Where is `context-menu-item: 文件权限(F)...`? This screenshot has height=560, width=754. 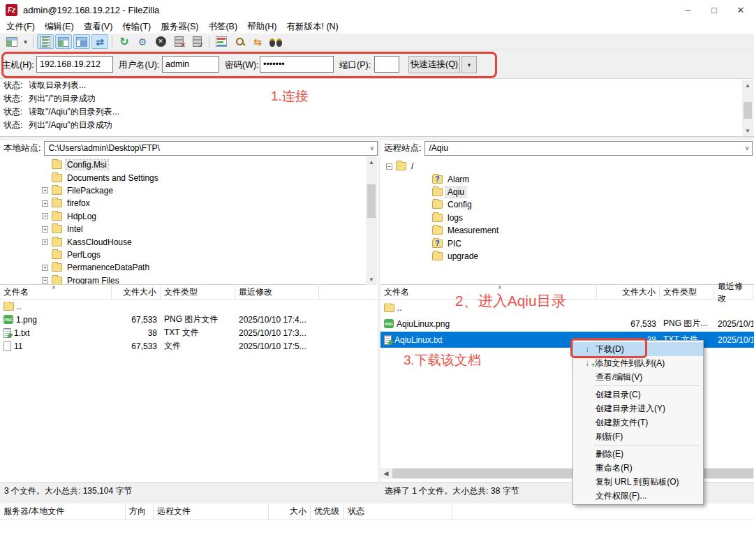
context-menu-item: 文件权限(F)... is located at coordinates (638, 496).